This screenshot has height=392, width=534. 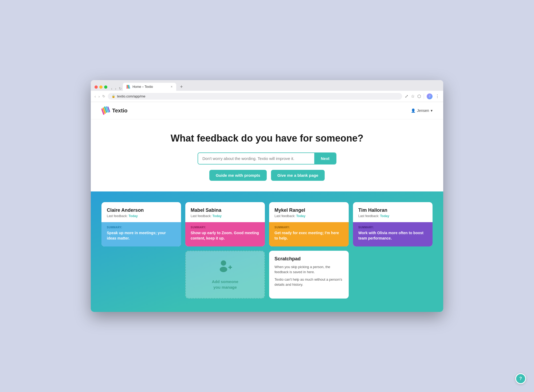 What do you see at coordinates (99, 96) in the screenshot?
I see `forward-nav-icon: ›` at bounding box center [99, 96].